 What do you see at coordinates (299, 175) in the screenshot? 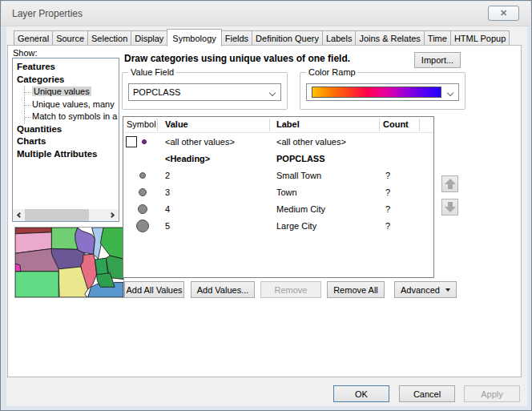
I see `cell-label: Small Town` at bounding box center [299, 175].